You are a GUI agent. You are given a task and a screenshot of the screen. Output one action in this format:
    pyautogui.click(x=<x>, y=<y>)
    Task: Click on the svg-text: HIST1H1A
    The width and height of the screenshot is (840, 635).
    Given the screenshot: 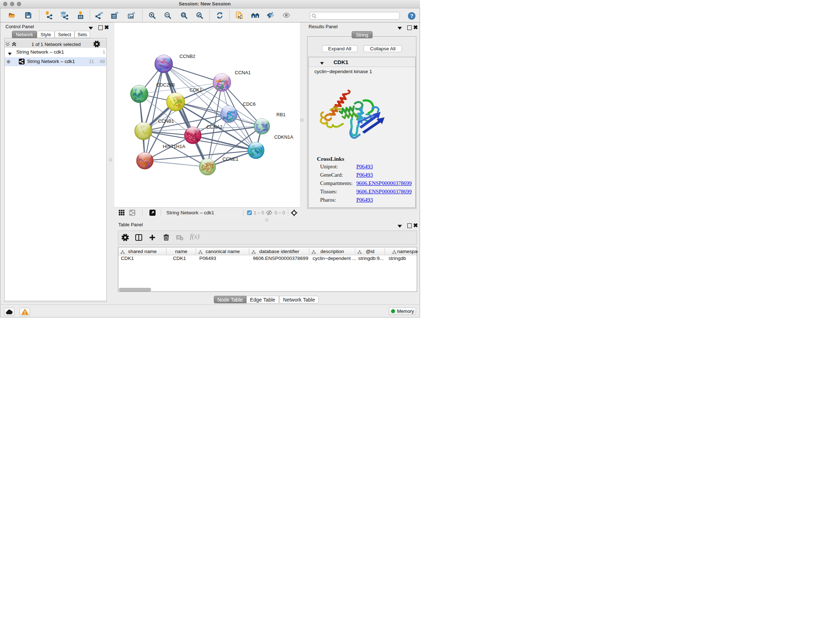 What is the action you would take?
    pyautogui.click(x=174, y=147)
    